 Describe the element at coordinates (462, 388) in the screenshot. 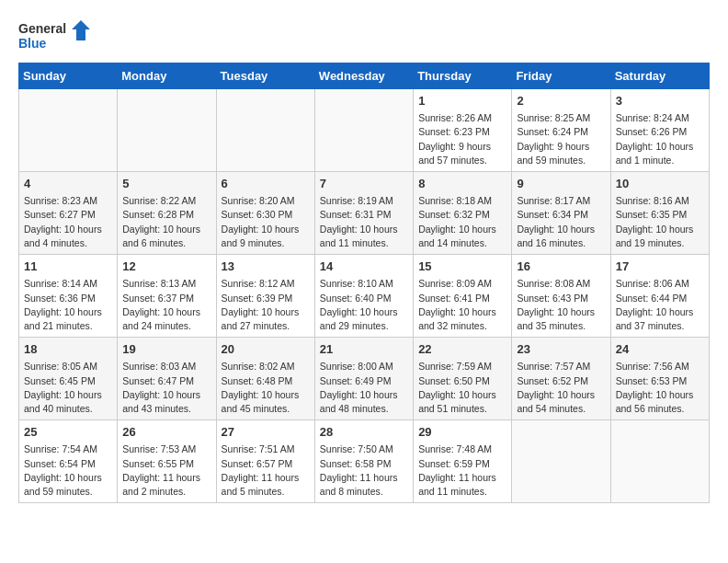

I see `day-info: Sunrise: 7:59 AM Sunset: 6:50 PM Dayligh…` at that location.